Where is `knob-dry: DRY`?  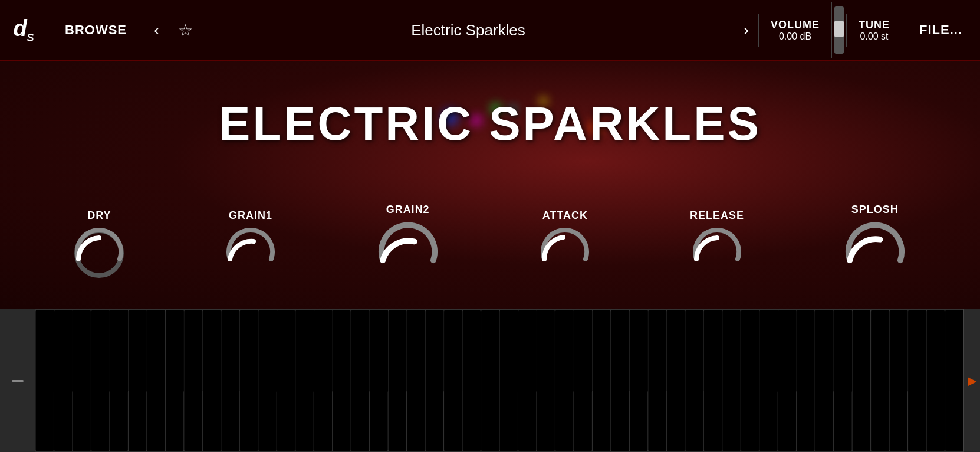 knob-dry: DRY is located at coordinates (99, 244).